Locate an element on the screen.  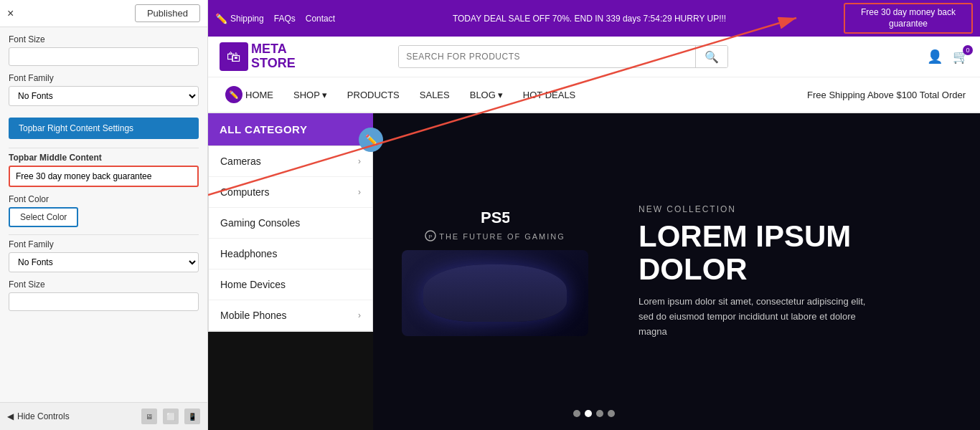
panel-bottom-bar: ◀ Hide Controls 🖥 ⬜ 📱 is located at coordinates (103, 416).